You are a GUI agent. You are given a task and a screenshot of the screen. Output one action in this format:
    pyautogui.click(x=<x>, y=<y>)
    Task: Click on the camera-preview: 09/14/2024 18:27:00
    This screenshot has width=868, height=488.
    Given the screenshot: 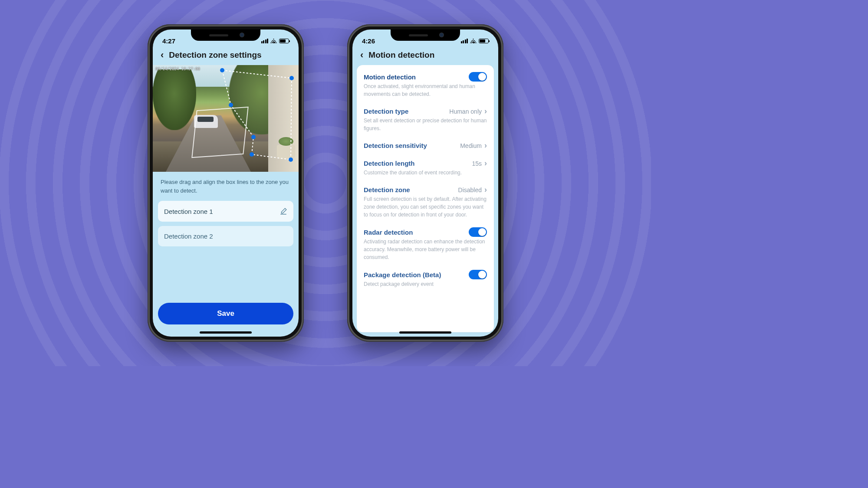 What is the action you would take?
    pyautogui.click(x=226, y=118)
    